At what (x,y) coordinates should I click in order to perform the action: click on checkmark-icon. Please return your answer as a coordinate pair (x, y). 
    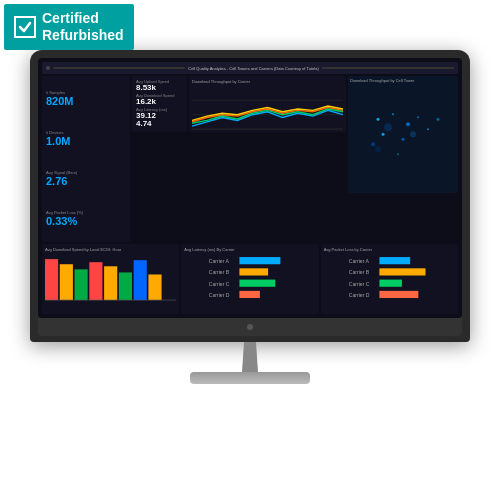
    Looking at the image, I should click on (25, 27).